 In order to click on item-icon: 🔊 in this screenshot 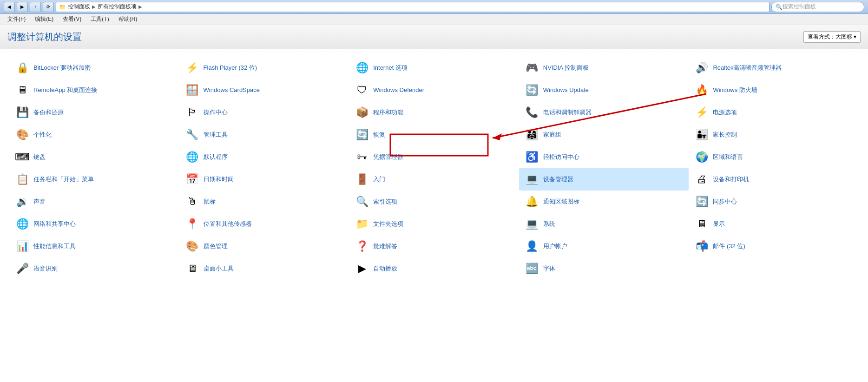, I will do `click(702, 68)`.